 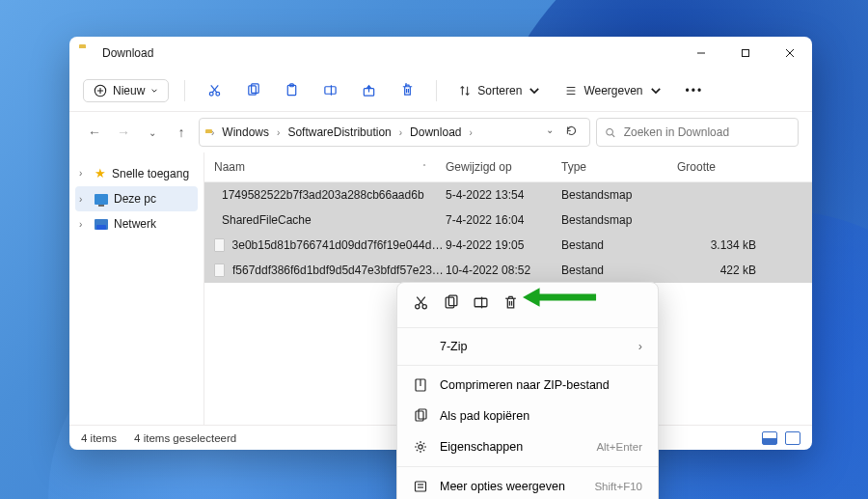 What do you see at coordinates (528, 347) in the screenshot?
I see `ctx-item-7zip: 7-Zip ›` at bounding box center [528, 347].